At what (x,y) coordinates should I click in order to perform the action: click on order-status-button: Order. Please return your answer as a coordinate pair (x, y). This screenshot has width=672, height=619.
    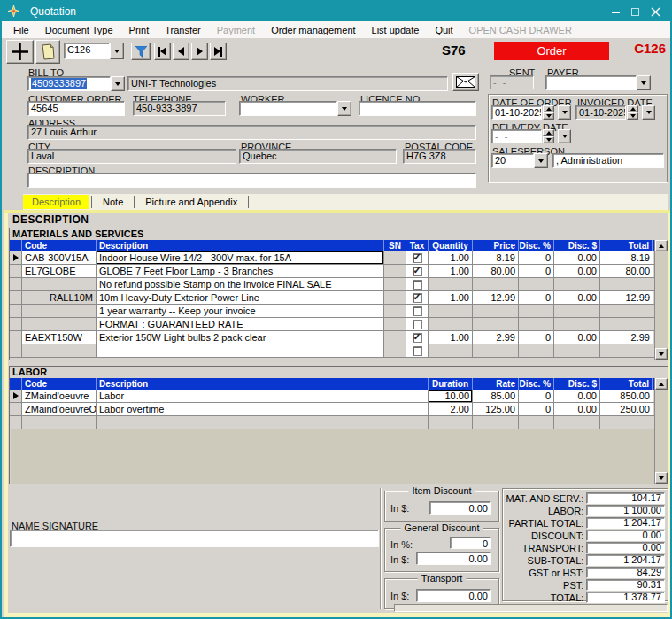
    Looking at the image, I should click on (552, 51).